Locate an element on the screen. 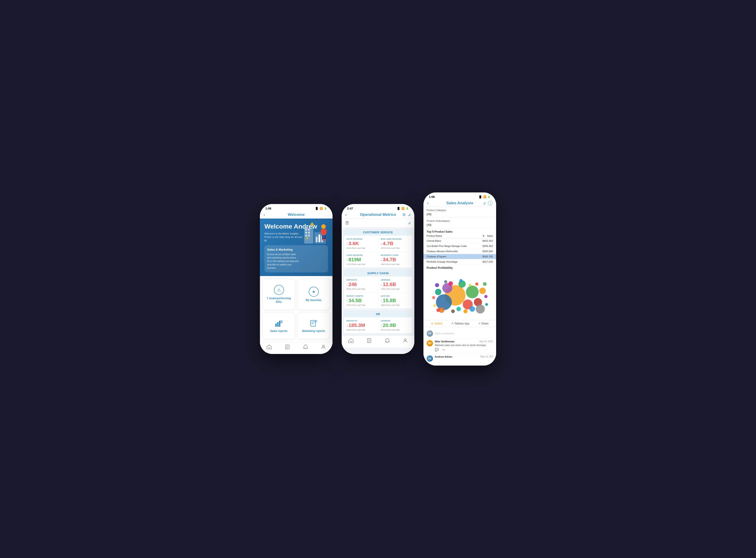 This screenshot has height=558, width=756. added-btn: ★ Added is located at coordinates (437, 324).